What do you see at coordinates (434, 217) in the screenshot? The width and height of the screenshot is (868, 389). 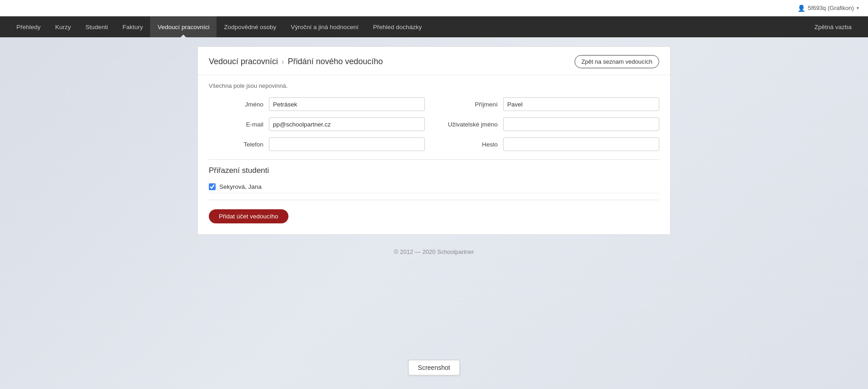 I see `submit-area: Přidat účet vedoucího` at bounding box center [434, 217].